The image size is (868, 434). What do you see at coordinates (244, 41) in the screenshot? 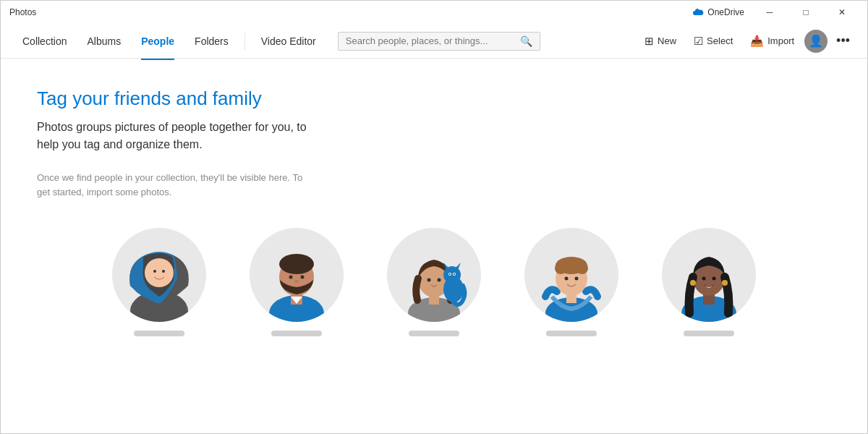
I see `nav-divider` at bounding box center [244, 41].